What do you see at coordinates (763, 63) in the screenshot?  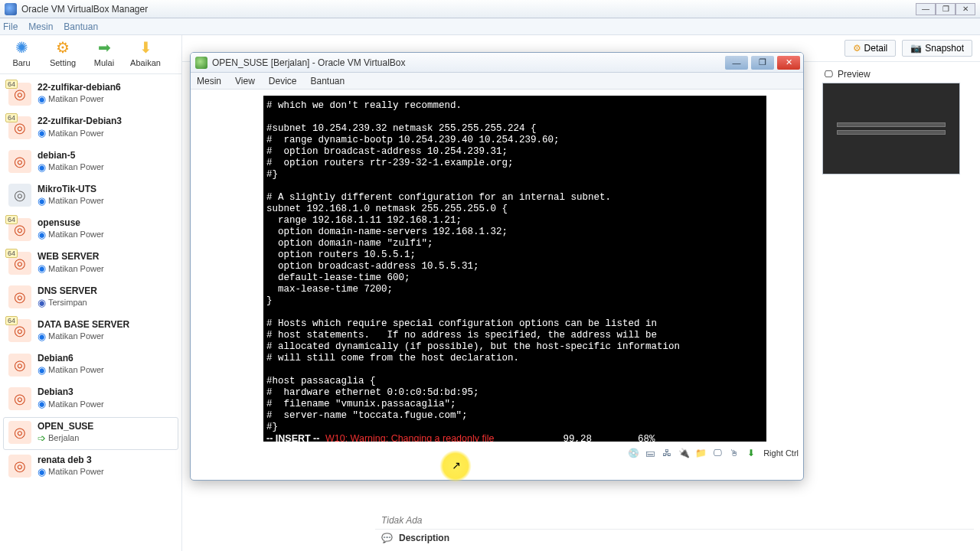 I see `vm-maximize-button: ❐` at bounding box center [763, 63].